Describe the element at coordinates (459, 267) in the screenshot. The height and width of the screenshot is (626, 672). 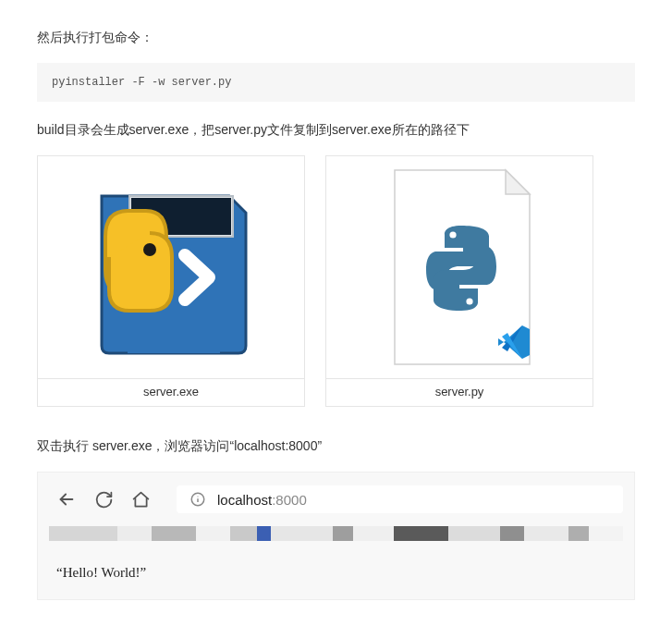
I see `py-icon-area` at that location.